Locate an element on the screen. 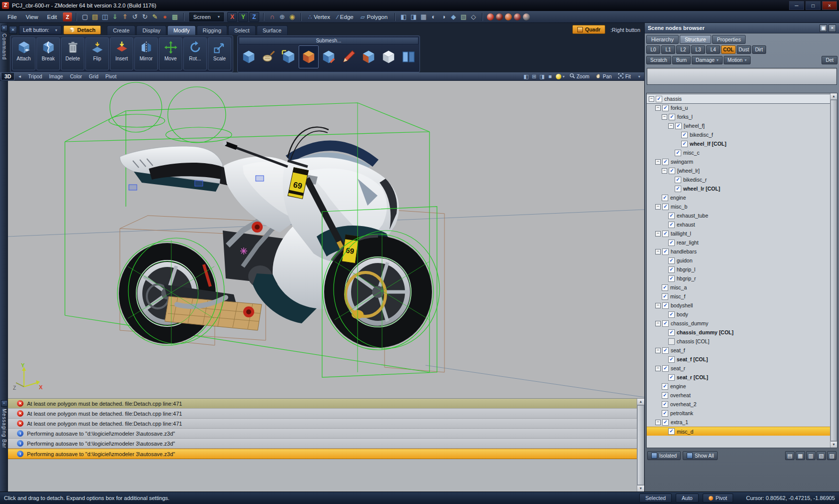 This screenshot has width=839, height=504. tree-node-taillight-l: −✓taillight_l is located at coordinates (738, 234).